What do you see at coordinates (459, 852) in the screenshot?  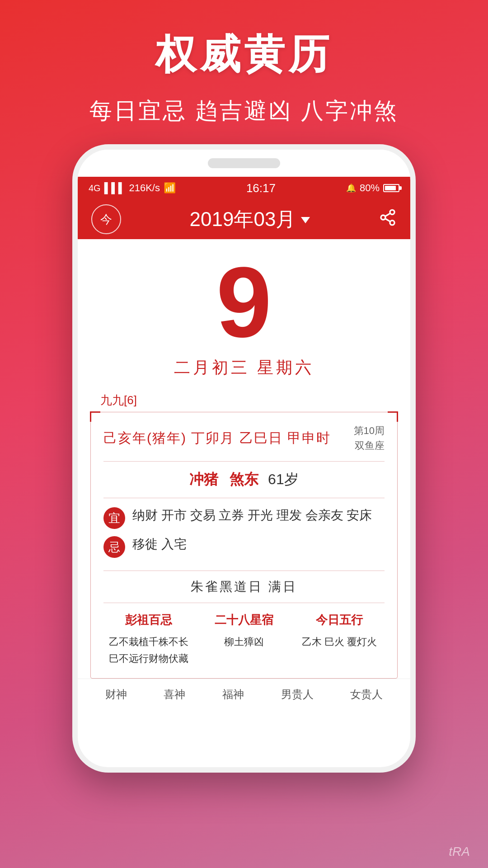 I see `watermark: tRA` at bounding box center [459, 852].